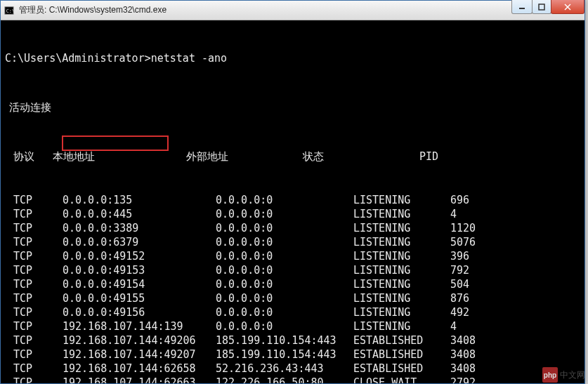 This screenshot has height=384, width=588. Describe the element at coordinates (292, 157) in the screenshot. I see `table-header: 协议 本地地址 外部地址 状态 PID` at that location.